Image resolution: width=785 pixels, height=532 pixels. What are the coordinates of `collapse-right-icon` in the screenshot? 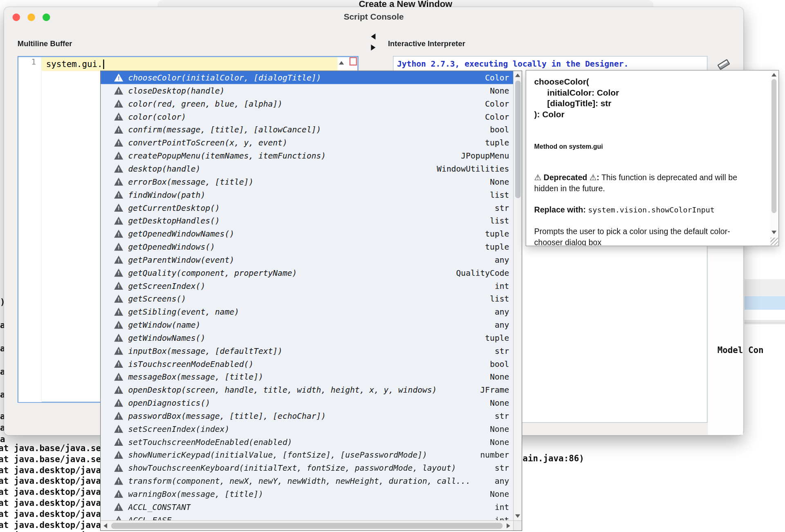 It's located at (373, 47).